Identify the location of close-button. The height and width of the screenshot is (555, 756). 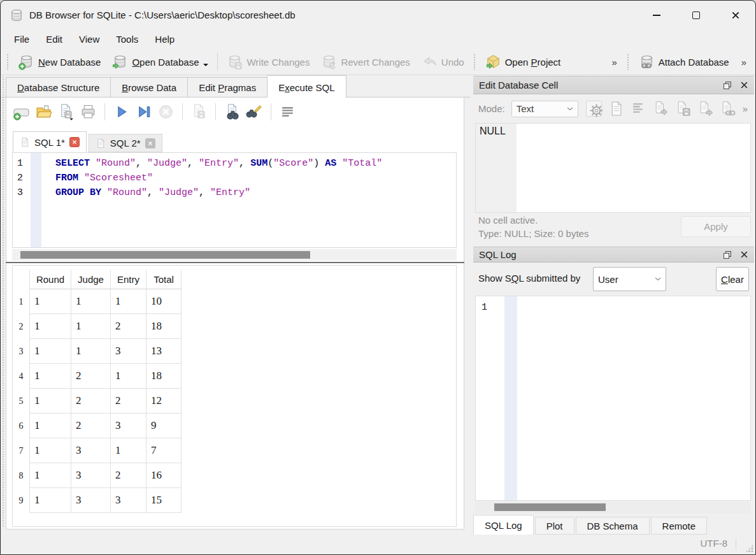
(736, 15).